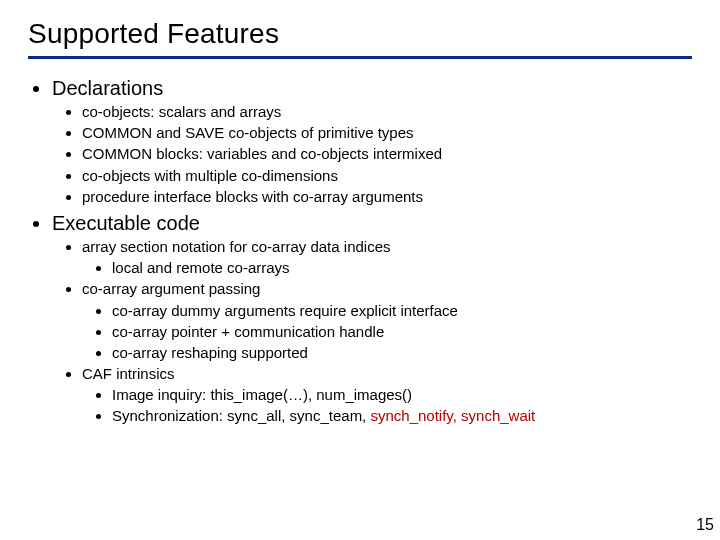 The image size is (720, 540). What do you see at coordinates (241, 416) in the screenshot?
I see `sync-prefix: Synchronization: sync_all, sync_team,` at bounding box center [241, 416].